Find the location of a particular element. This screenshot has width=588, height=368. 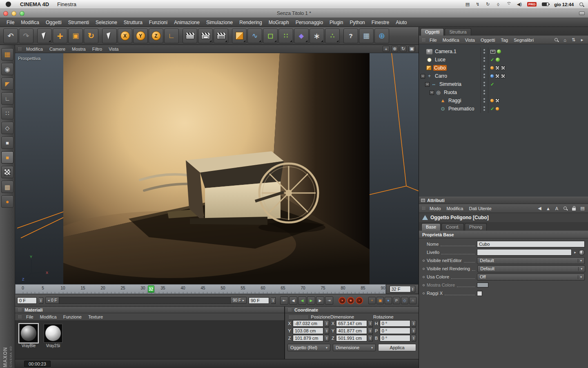

material-thumbnail is located at coordinates (53, 333).